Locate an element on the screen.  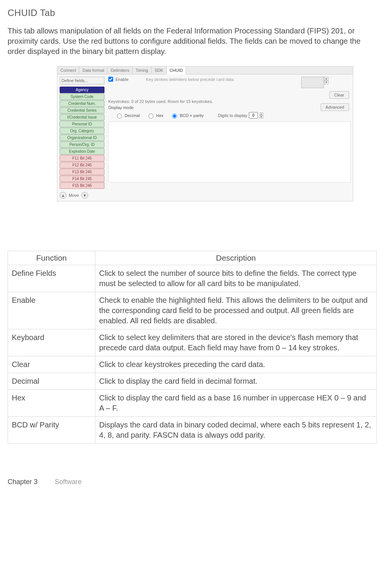
keystrokes-status: Keystrokes: 0 of 22 bytes used. Room for… is located at coordinates (229, 101).